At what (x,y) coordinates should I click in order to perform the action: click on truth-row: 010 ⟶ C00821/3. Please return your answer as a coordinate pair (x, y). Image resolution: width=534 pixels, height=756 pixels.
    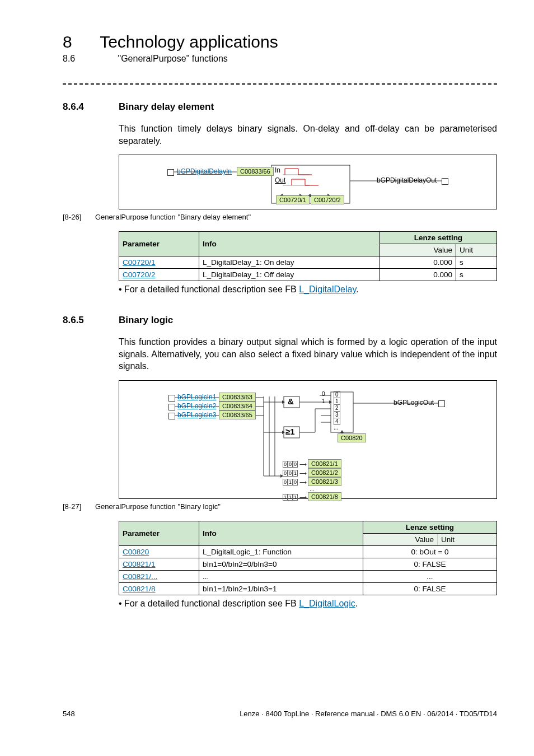
    Looking at the image, I should click on (312, 482).